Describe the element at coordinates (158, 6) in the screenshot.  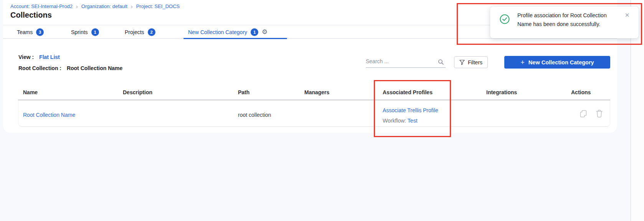
I see `breadcrumb-project-link: Project: SEI_DOCS` at that location.